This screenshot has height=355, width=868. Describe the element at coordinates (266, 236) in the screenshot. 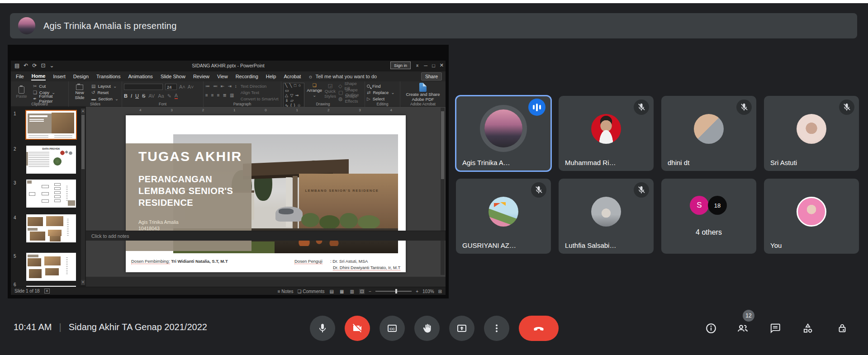

I see `notes-pane: Click to add notes` at that location.